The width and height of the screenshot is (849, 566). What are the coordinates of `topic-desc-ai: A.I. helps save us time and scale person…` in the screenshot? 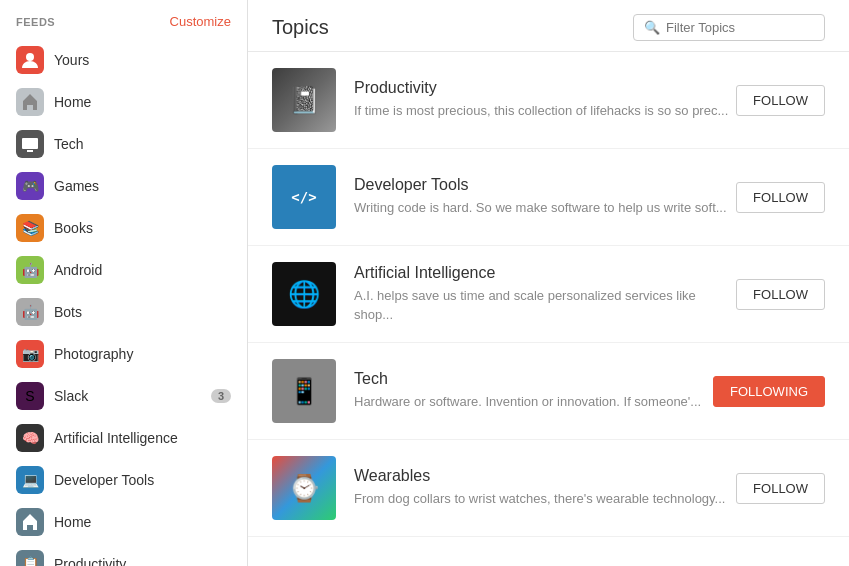 It's located at (545, 305).